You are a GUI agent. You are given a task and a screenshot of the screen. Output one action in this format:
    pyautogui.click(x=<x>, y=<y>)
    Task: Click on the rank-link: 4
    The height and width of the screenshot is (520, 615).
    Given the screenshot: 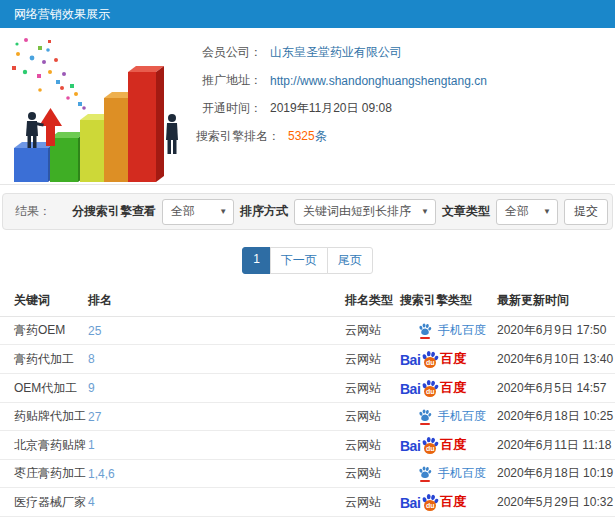 What is the action you would take?
    pyautogui.click(x=92, y=502)
    